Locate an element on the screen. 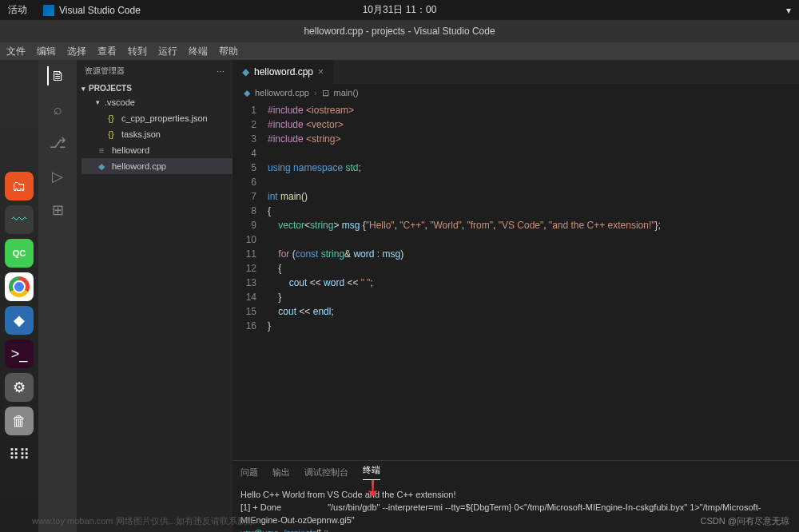 This screenshot has width=799, height=532. dock-terminal-icon: >_ is located at coordinates (19, 354).